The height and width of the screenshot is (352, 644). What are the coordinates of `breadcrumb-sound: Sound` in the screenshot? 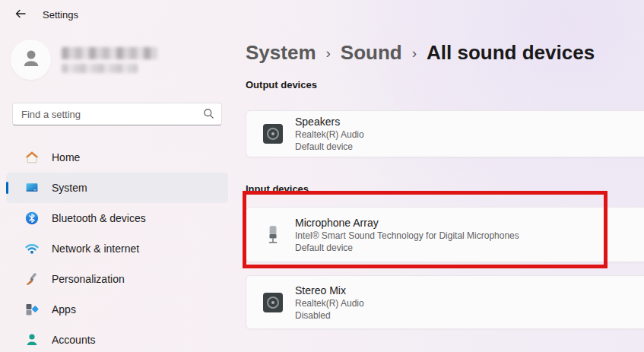 It's located at (371, 52).